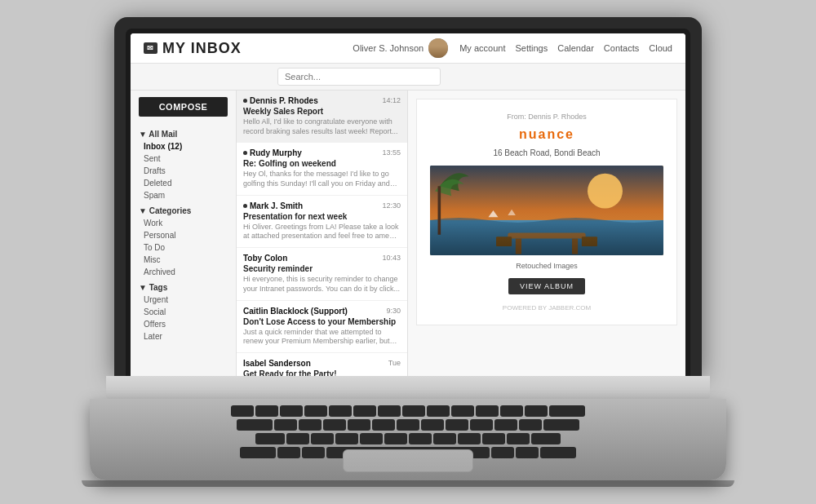 The image size is (816, 504). What do you see at coordinates (183, 183) in the screenshot?
I see `sidebar-item-deleted: Deleted` at bounding box center [183, 183].